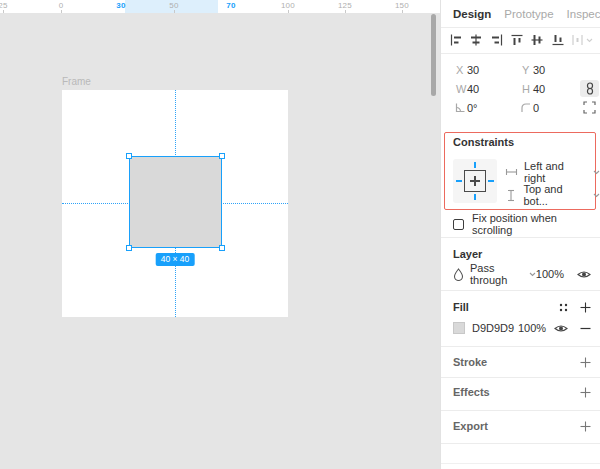 The width and height of the screenshot is (600, 469). Describe the element at coordinates (532, 328) in the screenshot. I see `fill-opacity-value: 100%` at that location.